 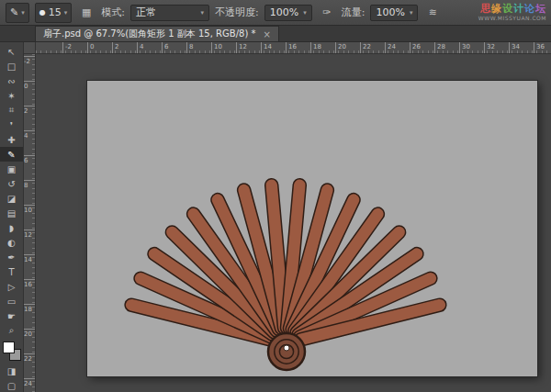 What do you see at coordinates (287, 348) in the screenshot?
I see `fan-hub-rivet` at bounding box center [287, 348].